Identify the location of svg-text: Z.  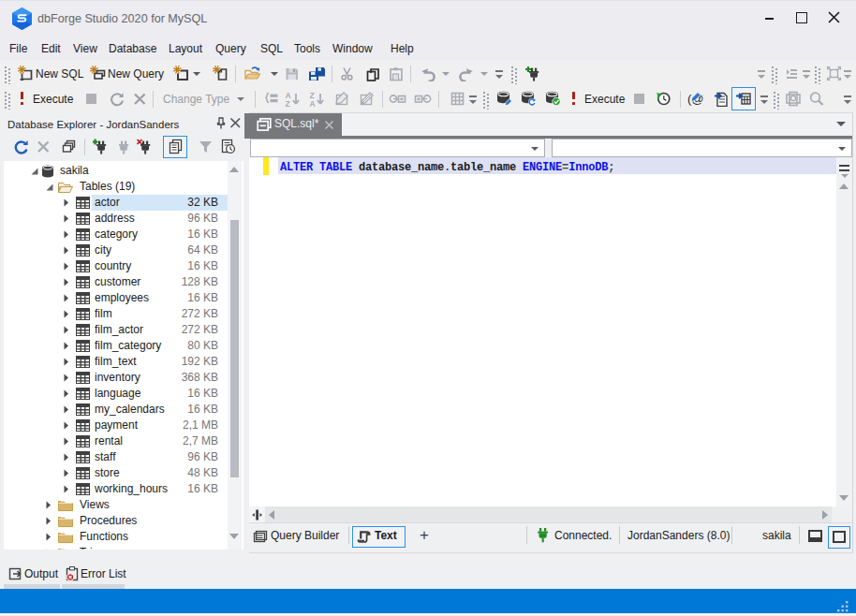
(288, 103).